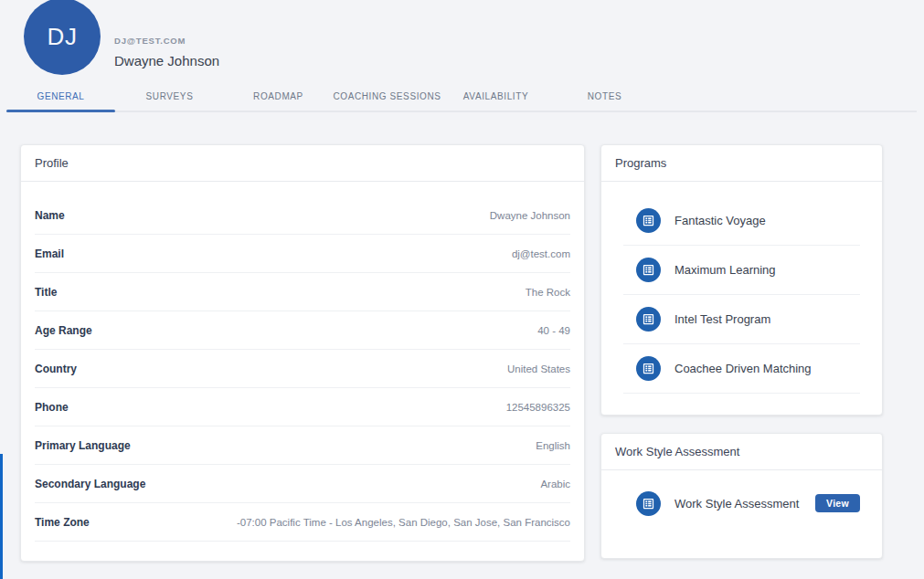 The width and height of the screenshot is (924, 579). I want to click on field-label: Email, so click(49, 254).